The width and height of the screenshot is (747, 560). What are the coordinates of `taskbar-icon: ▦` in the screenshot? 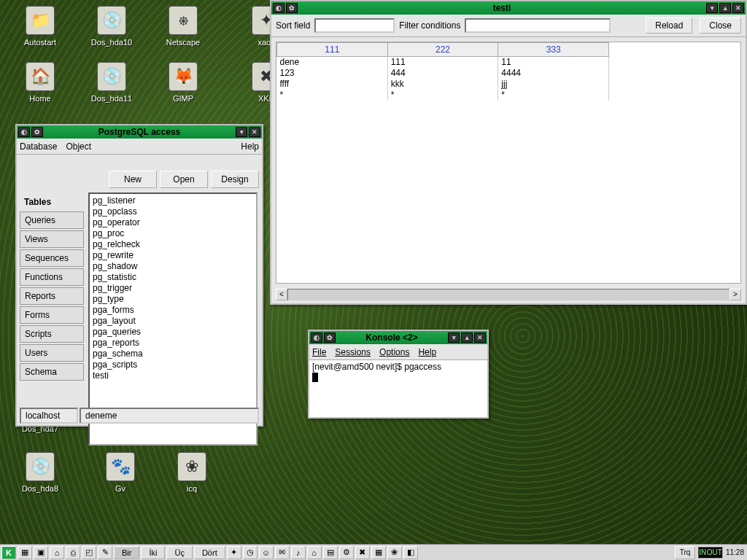 It's located at (25, 553).